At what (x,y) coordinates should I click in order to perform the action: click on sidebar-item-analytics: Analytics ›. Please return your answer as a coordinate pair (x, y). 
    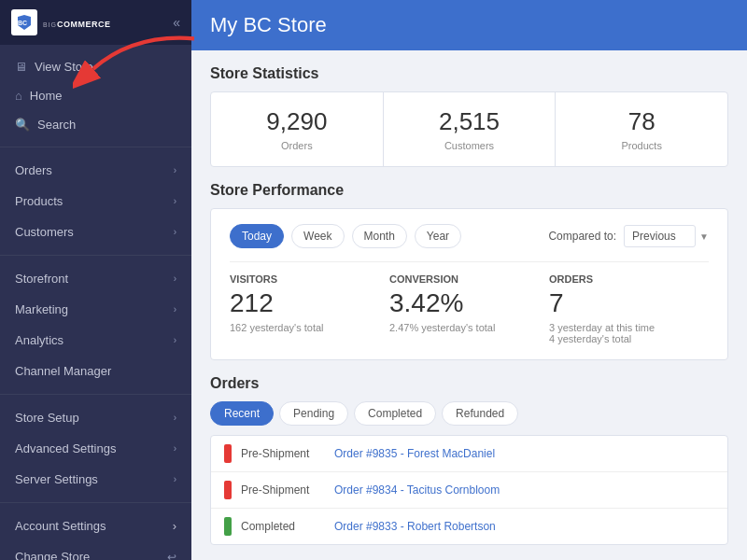
    Looking at the image, I should click on (95, 340).